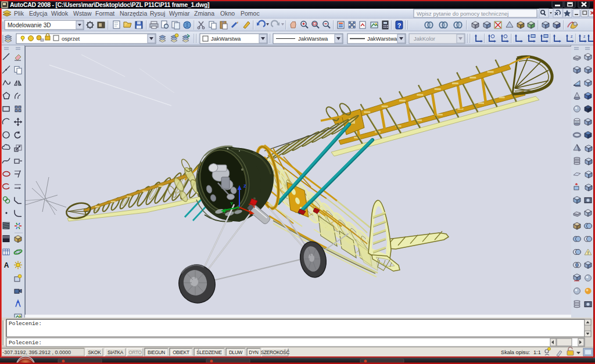 The width and height of the screenshot is (595, 364). What do you see at coordinates (29, 26) in the screenshot?
I see `svg-text: Modelowanie 3D` at bounding box center [29, 26].